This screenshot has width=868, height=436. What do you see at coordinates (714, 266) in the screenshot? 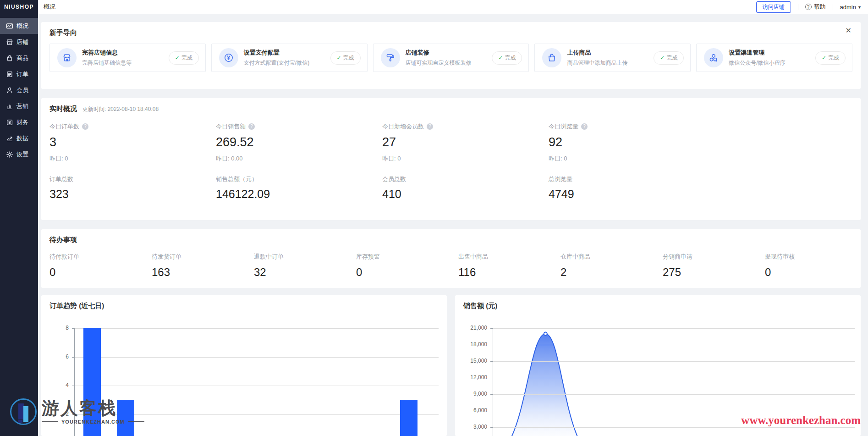
I see `todo-distributor-apply: 分销商申请 275` at bounding box center [714, 266].